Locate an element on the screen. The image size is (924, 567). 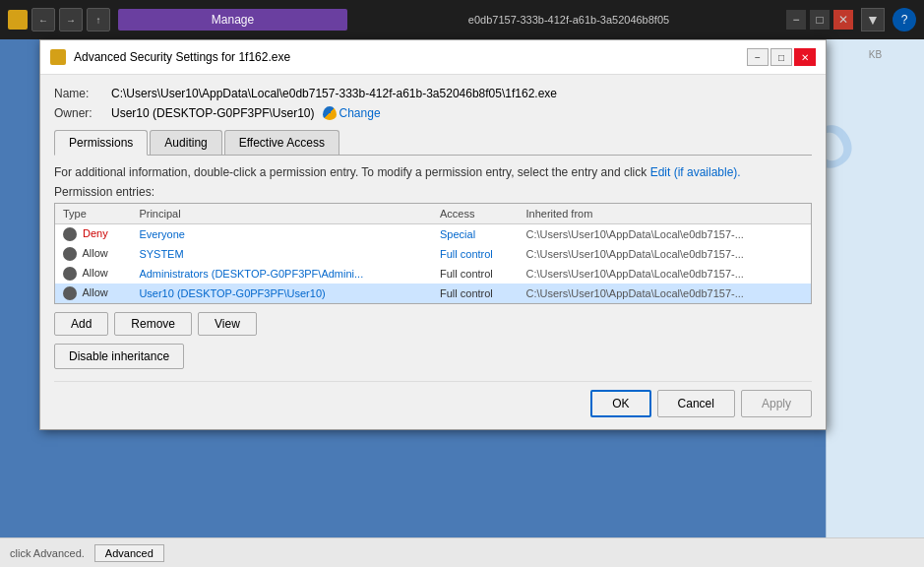
table-row: Allow Administrators (DESKTOP-G0PF3PF\Ad… is located at coordinates (433, 274).